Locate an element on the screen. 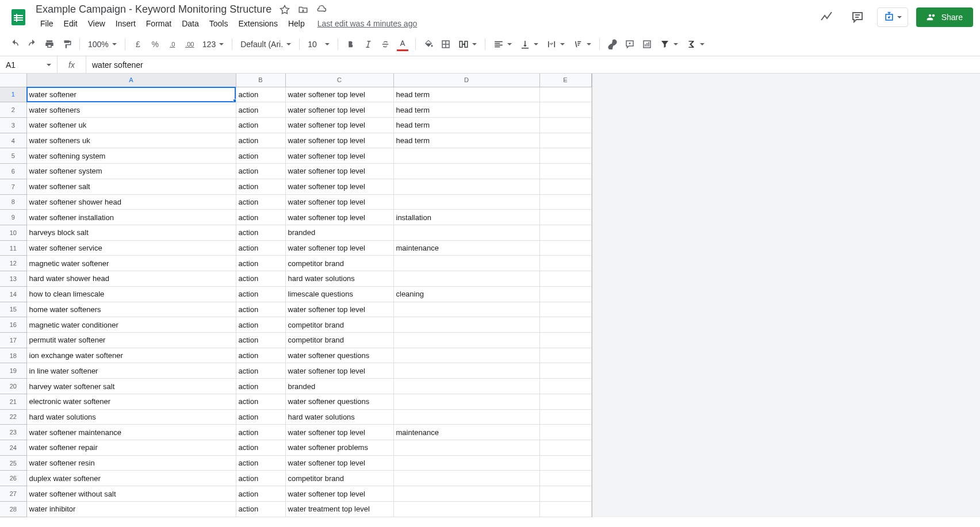 This screenshot has height=527, width=980. formula-input: water softener is located at coordinates (533, 65).